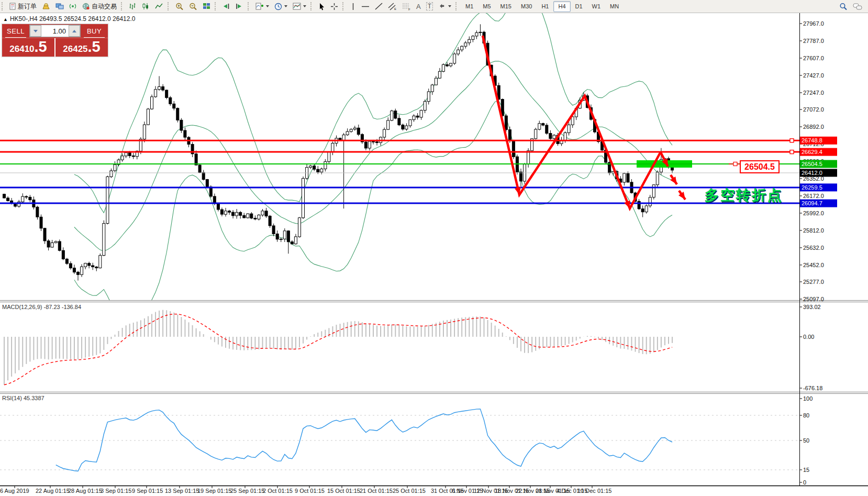 Image resolution: width=868 pixels, height=496 pixels. What do you see at coordinates (13, 6) in the screenshot?
I see `new-order-icon` at bounding box center [13, 6].